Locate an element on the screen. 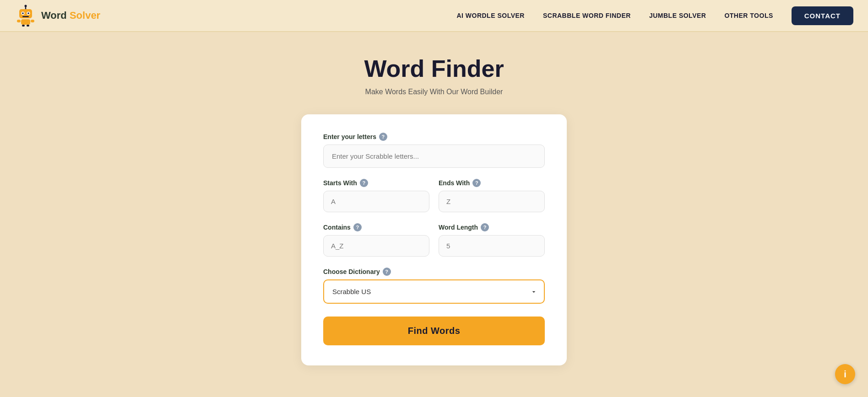 The image size is (868, 397). dictionary-group: Choose Dictionary ? Scrabble US Scrabble… is located at coordinates (434, 292).